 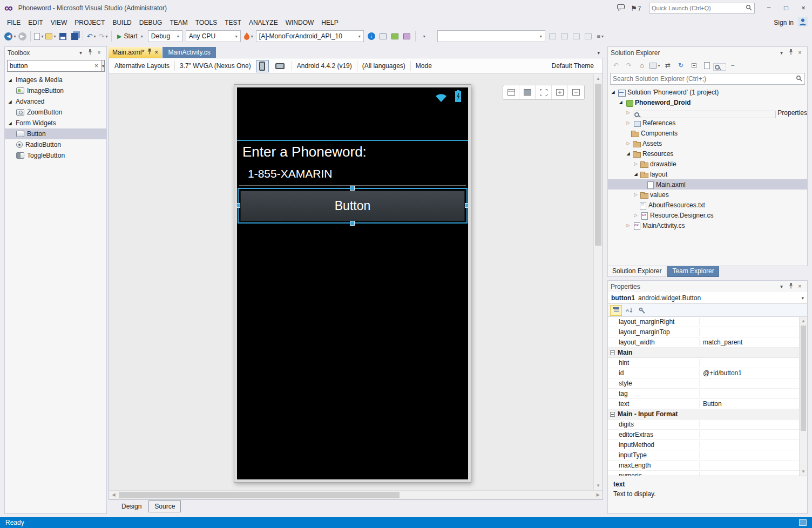 What do you see at coordinates (693, 272) in the screenshot?
I see `team-explorer-tab: Team Explorer` at bounding box center [693, 272].